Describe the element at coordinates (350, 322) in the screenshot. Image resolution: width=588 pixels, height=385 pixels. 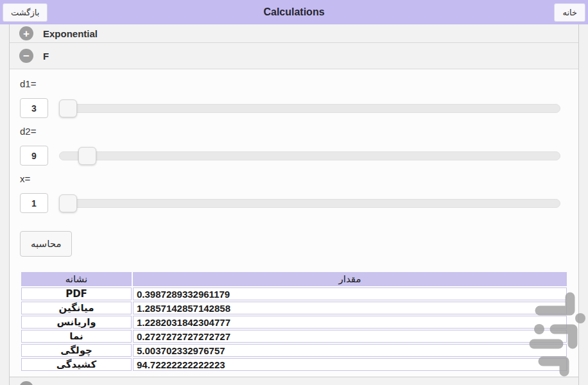
I see `value-cell: 1.2282031842304777` at that location.